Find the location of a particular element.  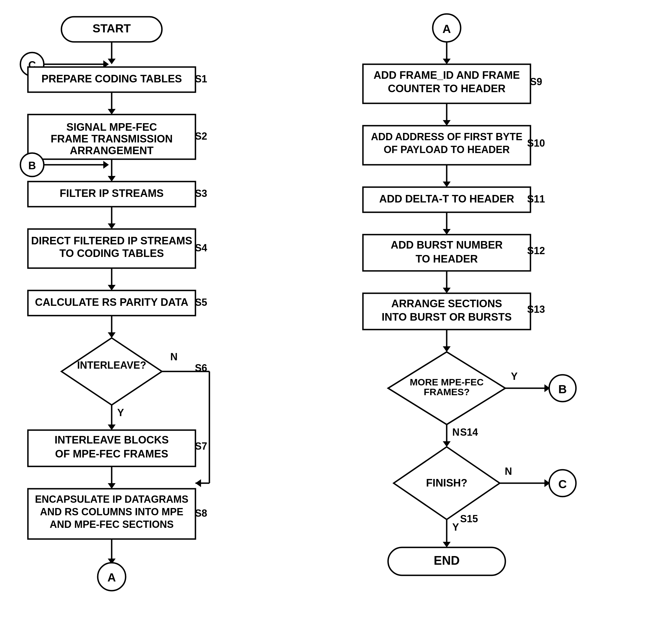

y-label-s14: Y is located at coordinates (514, 376).